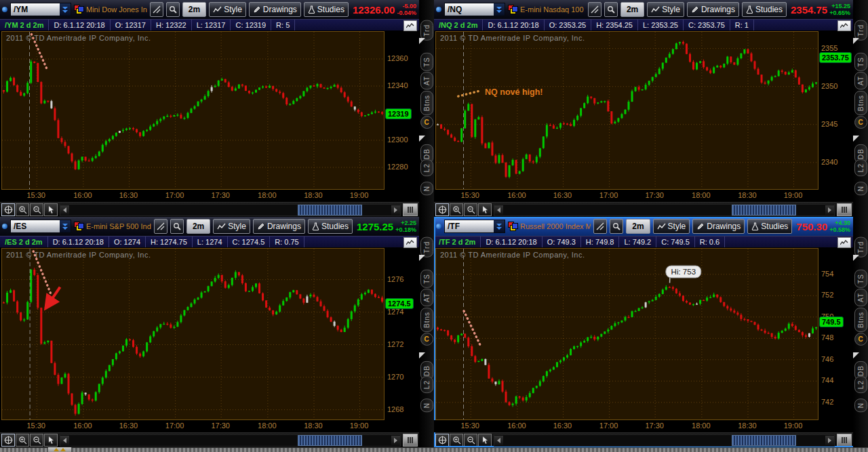 This screenshot has width=868, height=452. Describe the element at coordinates (835, 334) in the screenshot. I see `price-axis: 754752750748746744742749.5` at that location.